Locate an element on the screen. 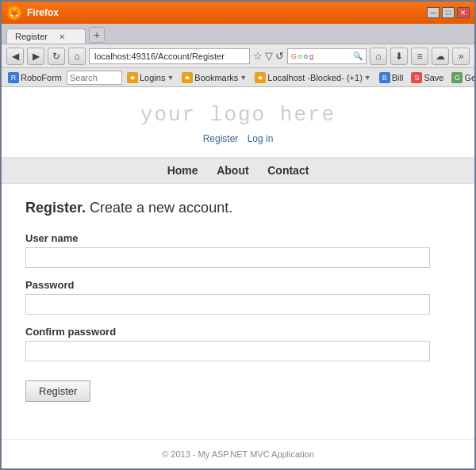 The image size is (476, 470). confirm-password-label: Confirm password is located at coordinates (238, 331).